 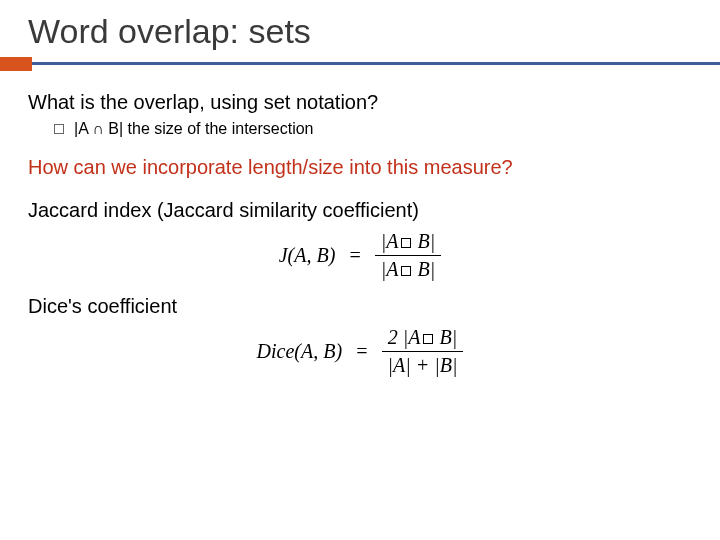 What do you see at coordinates (360, 306) in the screenshot?
I see `label-dice: Dice's coefficient` at bounding box center [360, 306].